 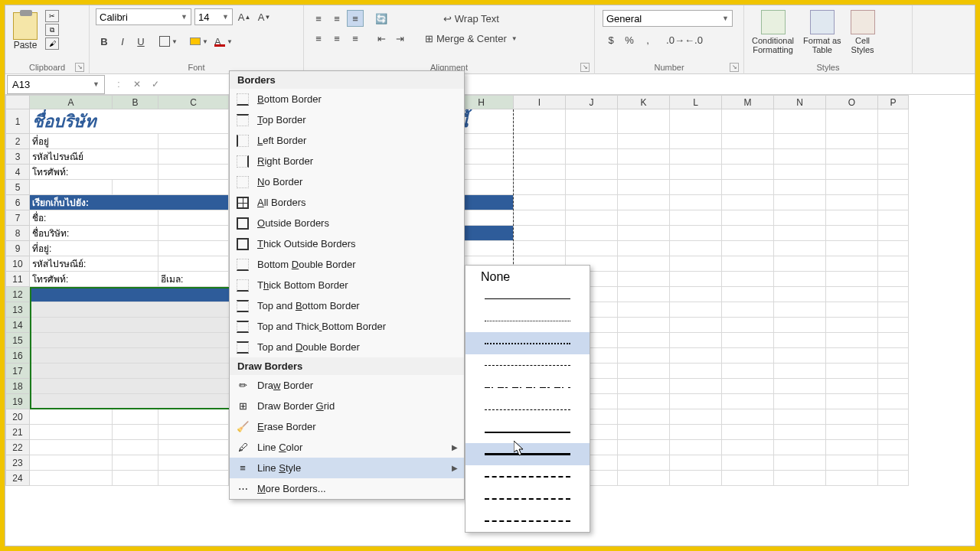 I want to click on row-header-11: 11, so click(x=18, y=279).